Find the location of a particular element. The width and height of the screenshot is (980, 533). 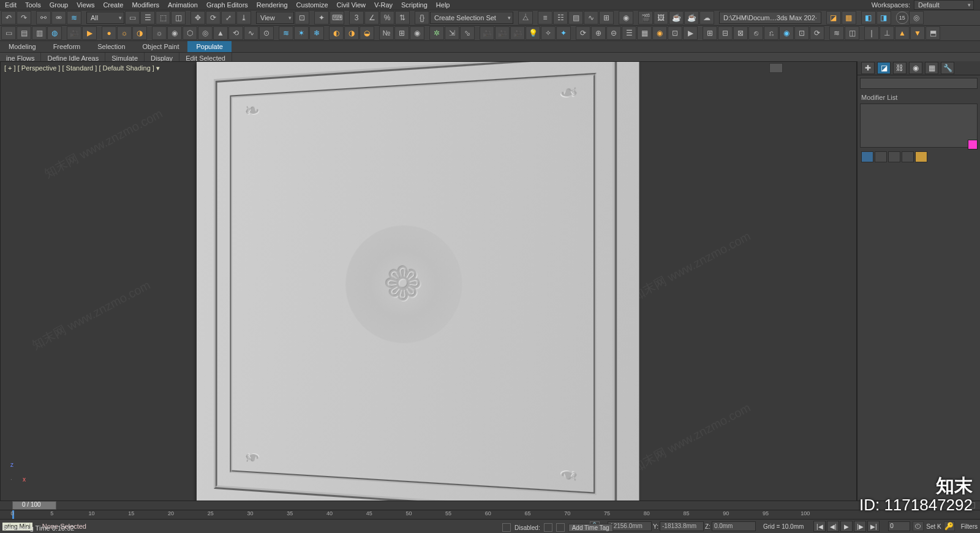

tb2-f03: ⬂ is located at coordinates (467, 33).